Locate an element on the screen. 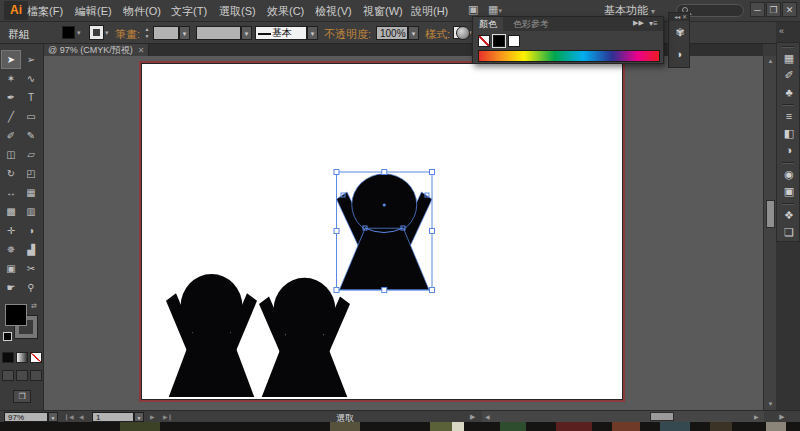 Image resolution: width=800 pixels, height=431 pixels. tool-pen: ✒ is located at coordinates (11, 98).